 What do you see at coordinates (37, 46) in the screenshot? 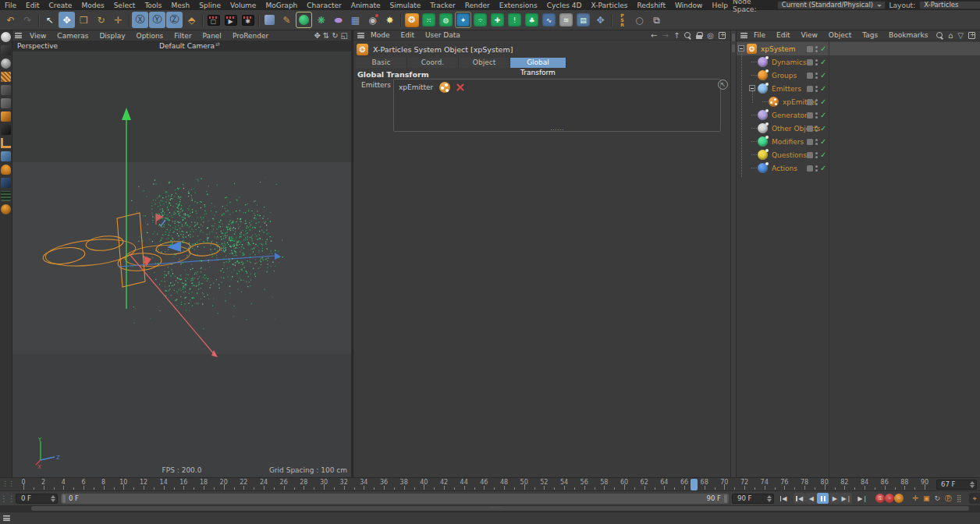
I see `projection-label: Perspective` at bounding box center [37, 46].